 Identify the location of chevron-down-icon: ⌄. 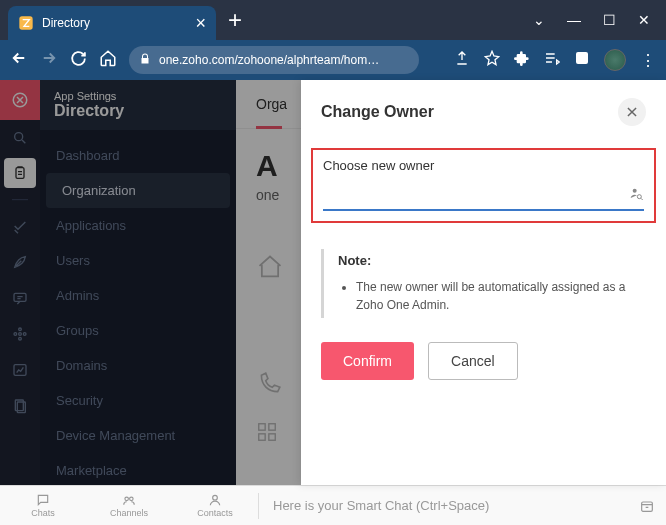
(539, 20).